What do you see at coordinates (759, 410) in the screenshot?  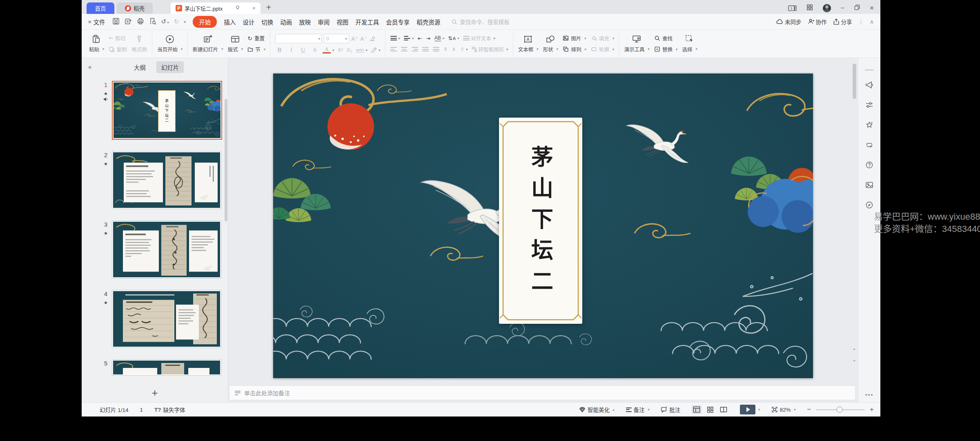 I see `play-options-icon: ▾` at bounding box center [759, 410].